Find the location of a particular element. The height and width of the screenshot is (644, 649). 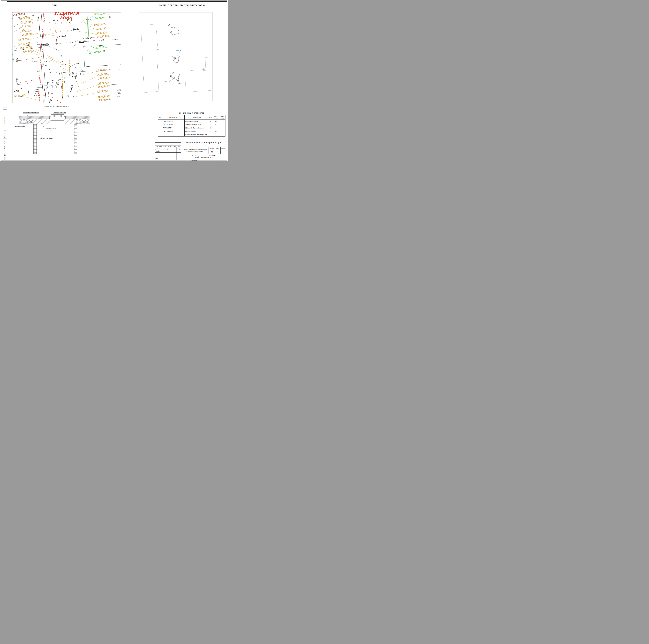

tb-grid-c: РазработалСимонян А.А.15.04.2024Проверил… is located at coordinates (168, 154).